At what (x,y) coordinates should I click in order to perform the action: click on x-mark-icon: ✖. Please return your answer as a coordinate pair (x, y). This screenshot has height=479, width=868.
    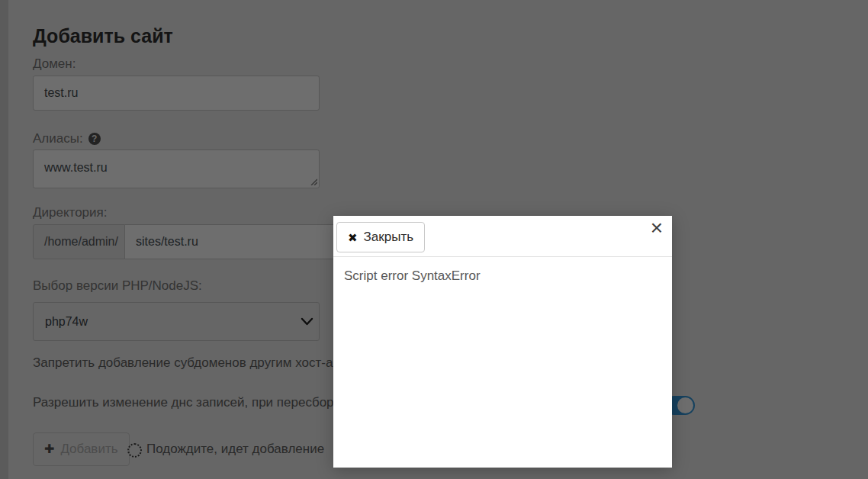
    Looking at the image, I should click on (352, 238).